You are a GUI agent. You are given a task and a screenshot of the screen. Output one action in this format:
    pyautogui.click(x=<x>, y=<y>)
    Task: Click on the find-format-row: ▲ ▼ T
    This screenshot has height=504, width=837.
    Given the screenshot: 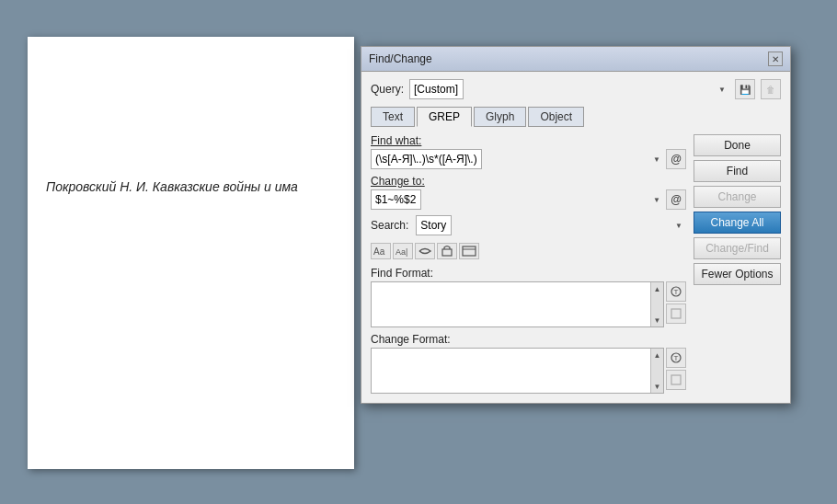 What is the action you would take?
    pyautogui.click(x=528, y=304)
    